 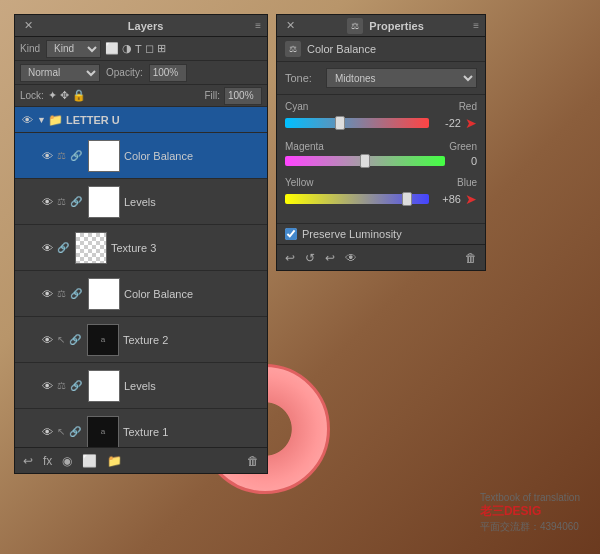 I want to click on layer-adjustment-icon-2: ⚖, so click(x=62, y=202).